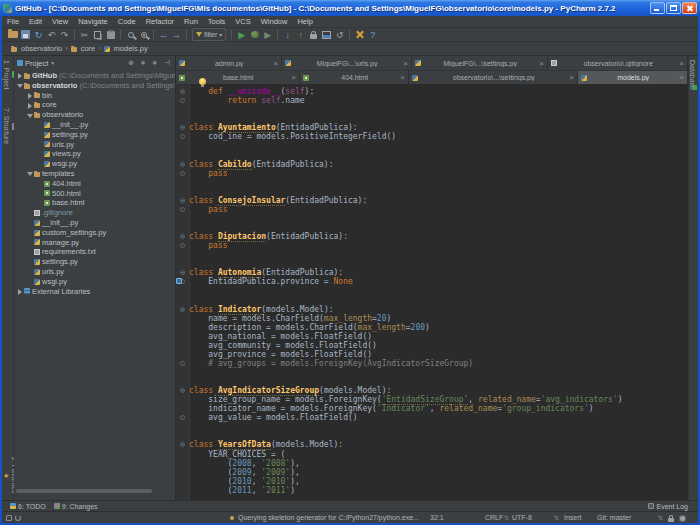 The height and width of the screenshot is (525, 700). I want to click on inspection-status-icon, so click(694, 88).